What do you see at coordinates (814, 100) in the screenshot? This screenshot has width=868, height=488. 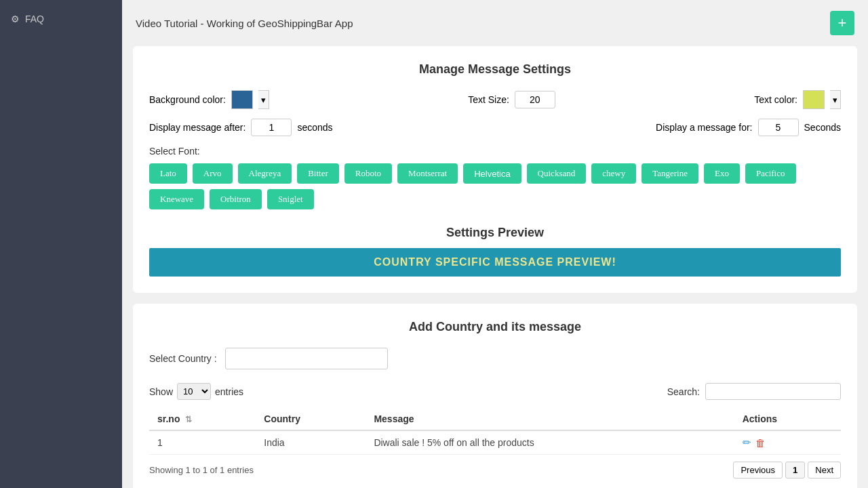 I see `text-color-swatch` at bounding box center [814, 100].